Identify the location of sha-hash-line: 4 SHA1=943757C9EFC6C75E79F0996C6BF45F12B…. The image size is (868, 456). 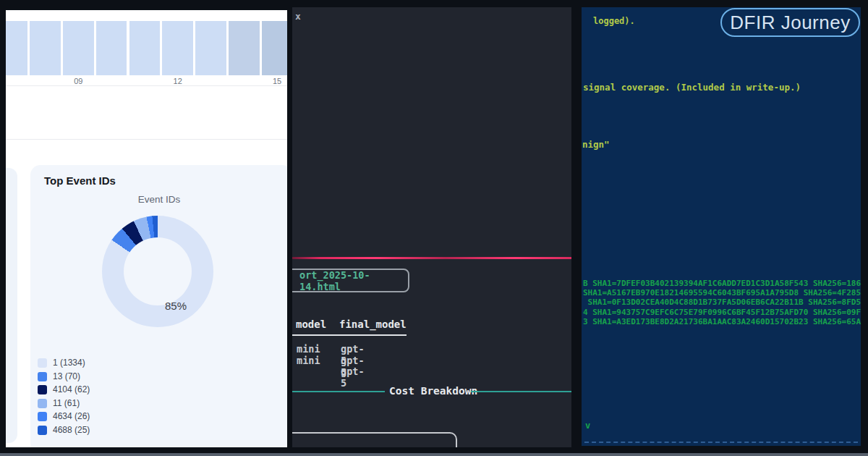
(722, 313).